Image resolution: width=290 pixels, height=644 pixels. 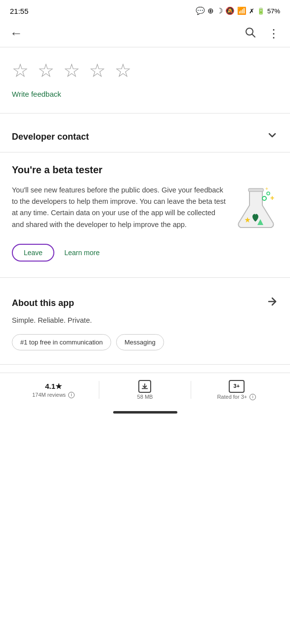 What do you see at coordinates (261, 11) in the screenshot?
I see `battery-icon: 🔋` at bounding box center [261, 11].